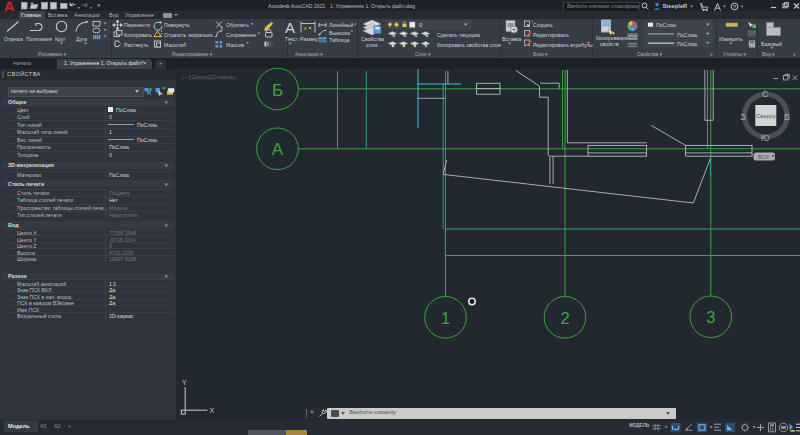 The width and height of the screenshot is (800, 435). What do you see at coordinates (184, 382) in the screenshot?
I see `svg-text: Y` at bounding box center [184, 382].